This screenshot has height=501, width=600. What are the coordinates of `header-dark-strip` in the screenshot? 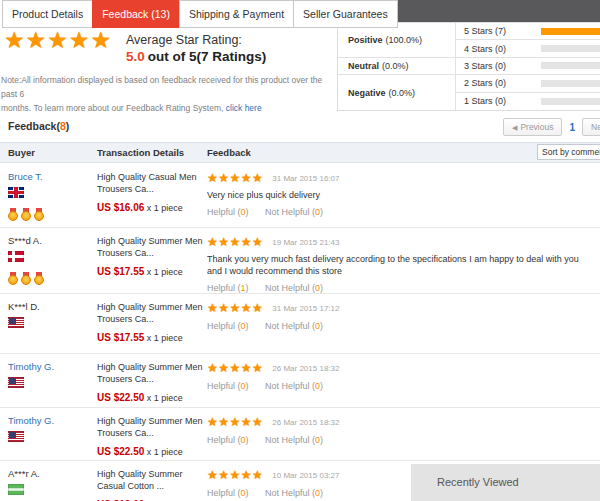 It's located at (486, 11).